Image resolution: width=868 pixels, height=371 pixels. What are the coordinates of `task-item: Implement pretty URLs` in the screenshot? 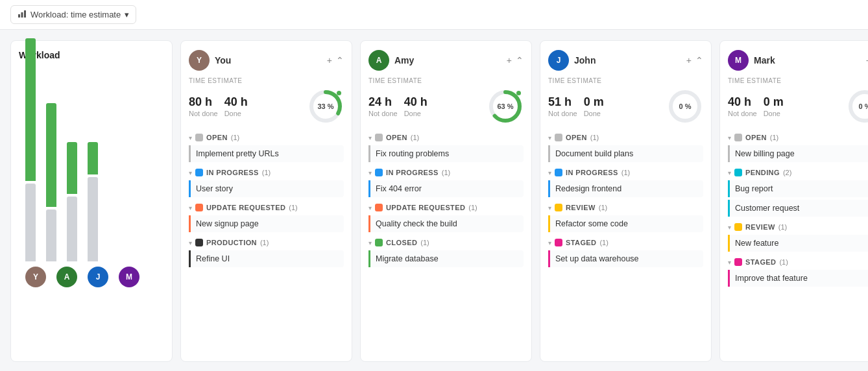 It's located at (266, 154).